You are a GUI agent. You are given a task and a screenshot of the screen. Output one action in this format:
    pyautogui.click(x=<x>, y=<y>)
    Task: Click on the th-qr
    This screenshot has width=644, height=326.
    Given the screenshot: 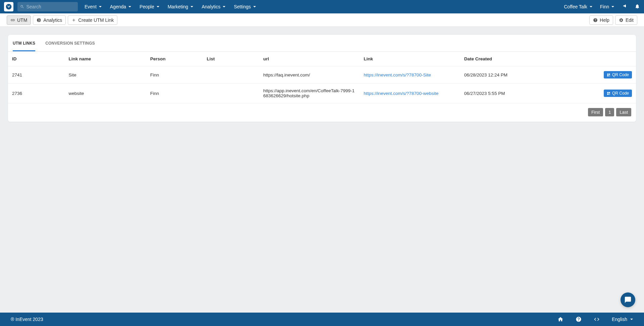 What is the action you would take?
    pyautogui.click(x=598, y=59)
    